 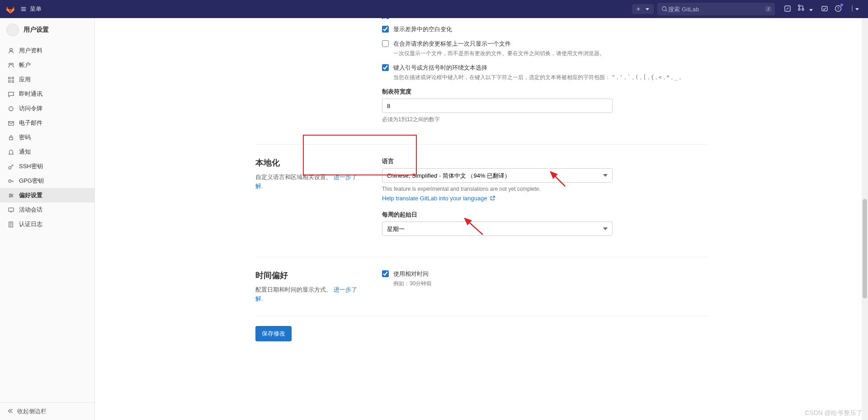 What do you see at coordinates (11, 123) in the screenshot?
I see `email-icon` at bounding box center [11, 123].